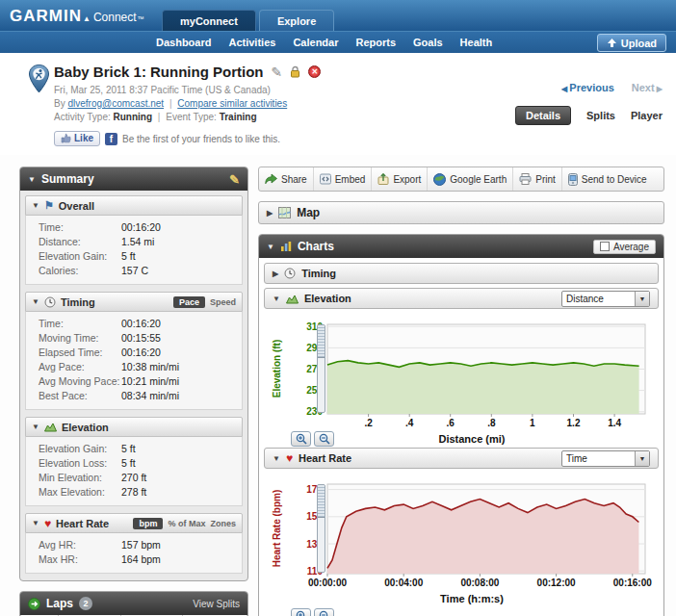  I want to click on tab-splits: Splits, so click(601, 116).